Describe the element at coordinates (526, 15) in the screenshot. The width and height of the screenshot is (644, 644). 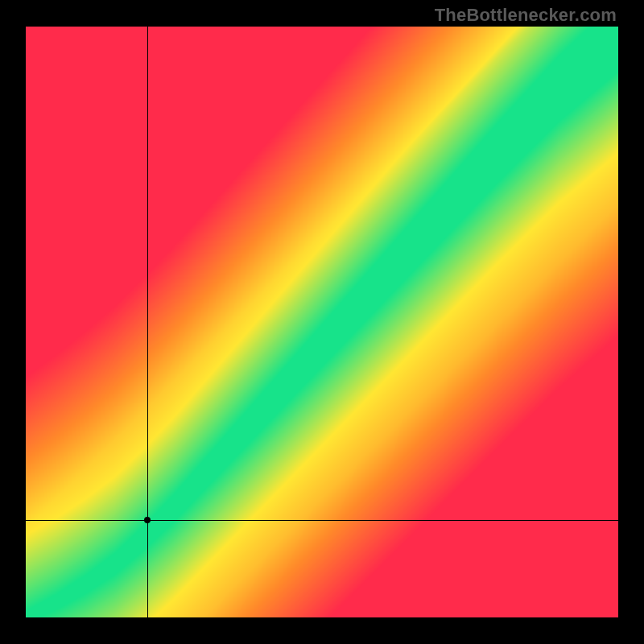
I see `watermark-text: TheBottlenecker.com` at that location.